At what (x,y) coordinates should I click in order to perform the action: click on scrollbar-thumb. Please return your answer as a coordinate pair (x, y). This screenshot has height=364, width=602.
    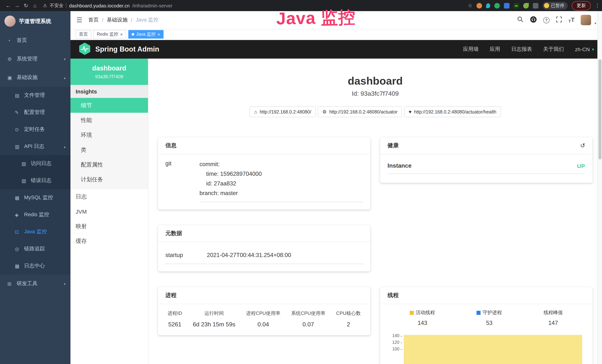
    Looking at the image, I should click on (600, 109).